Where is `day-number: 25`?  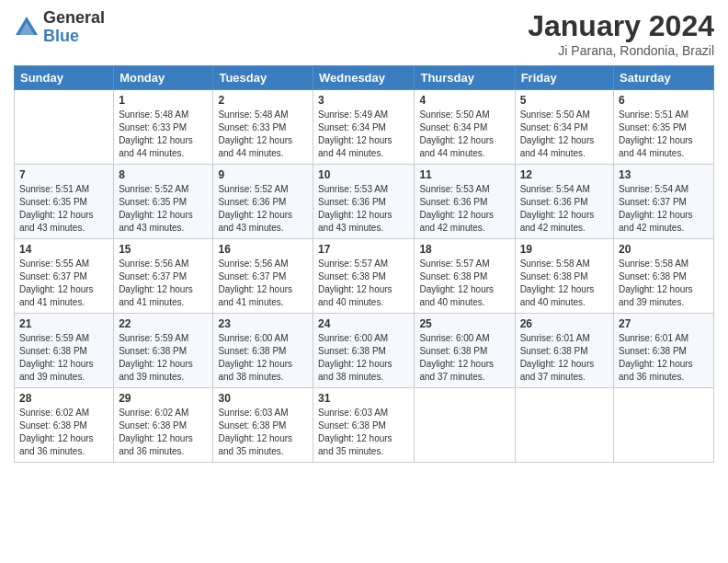
day-number: 25 is located at coordinates (464, 324).